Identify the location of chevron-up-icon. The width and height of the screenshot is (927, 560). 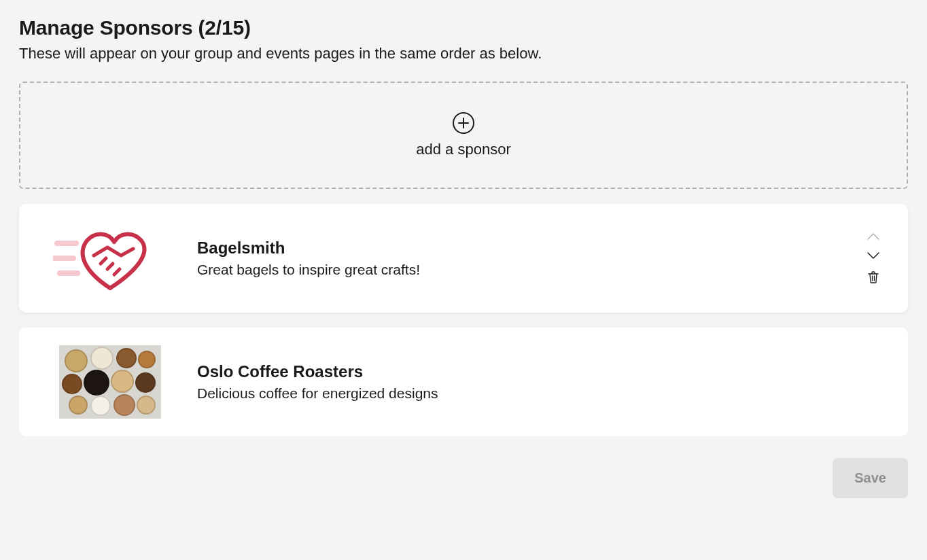
(873, 237).